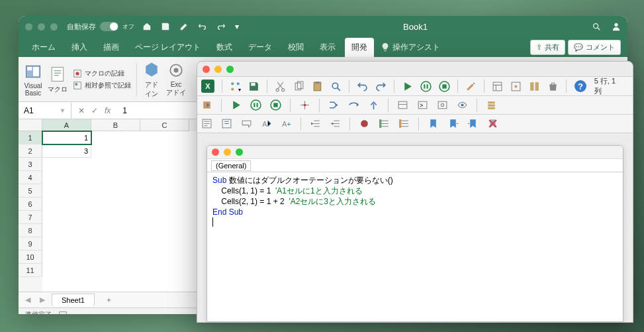  Describe the element at coordinates (548, 48) in the screenshot. I see `share-button: ⇪共有` at that location.